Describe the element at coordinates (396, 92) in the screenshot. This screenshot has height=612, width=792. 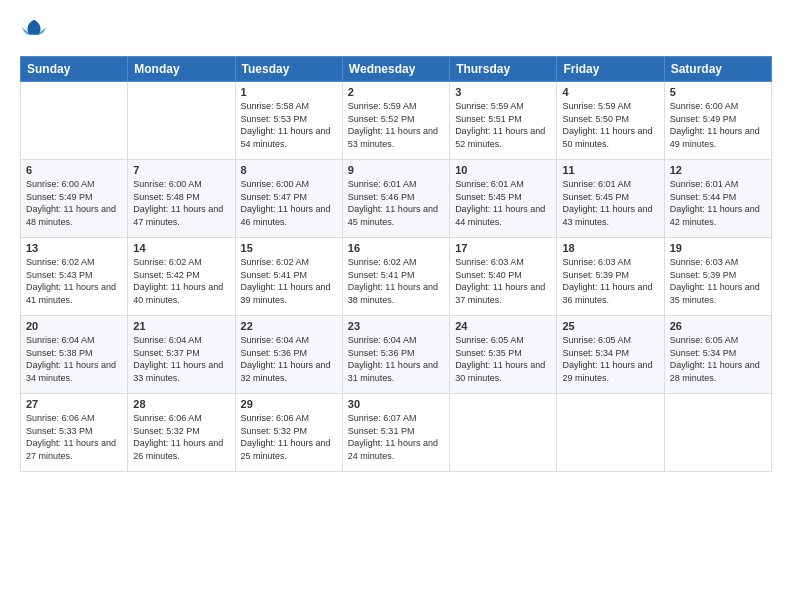
I see `day-number: 2` at that location.